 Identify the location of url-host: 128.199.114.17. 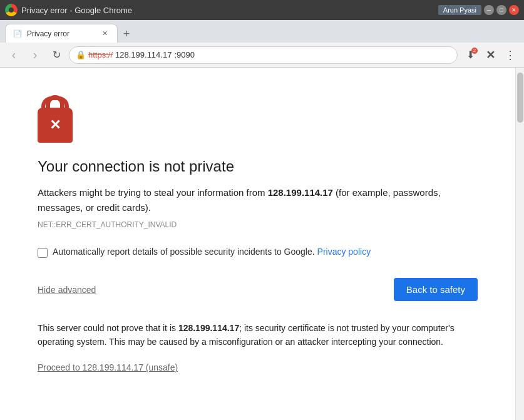
(143, 55).